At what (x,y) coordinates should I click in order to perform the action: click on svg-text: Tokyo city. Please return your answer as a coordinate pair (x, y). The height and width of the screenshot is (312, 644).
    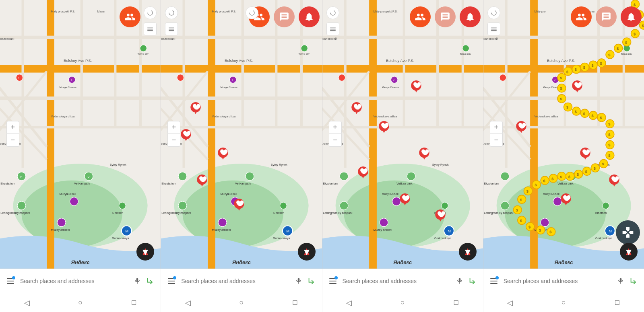
    Looking at the image, I should click on (143, 54).